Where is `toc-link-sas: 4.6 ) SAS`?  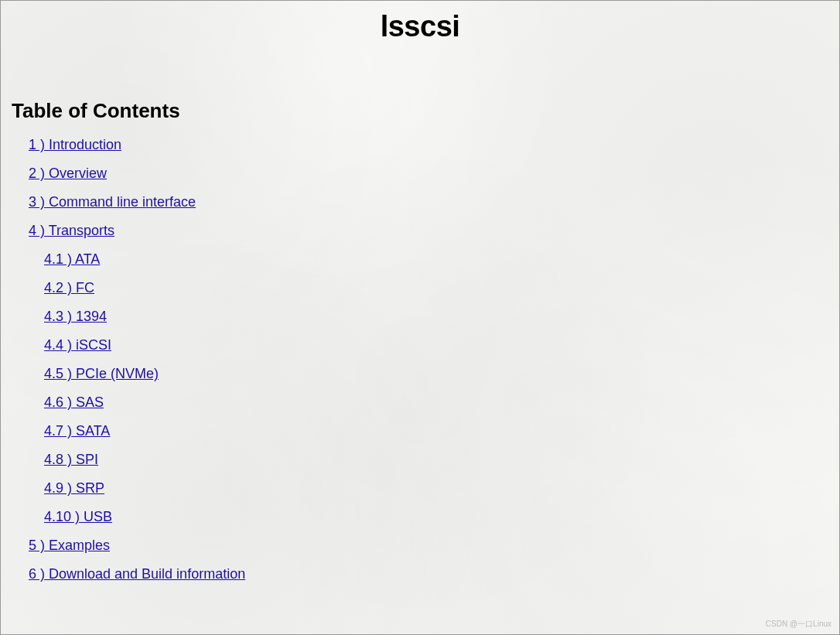
toc-link-sas: 4.6 ) SAS is located at coordinates (74, 402).